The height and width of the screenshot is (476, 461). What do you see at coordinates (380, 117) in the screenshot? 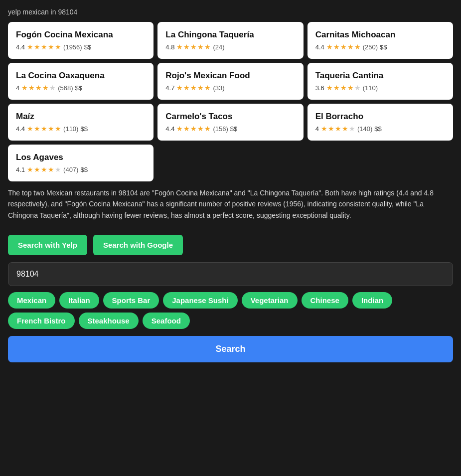
I see `card-name: El Borracho` at bounding box center [380, 117].